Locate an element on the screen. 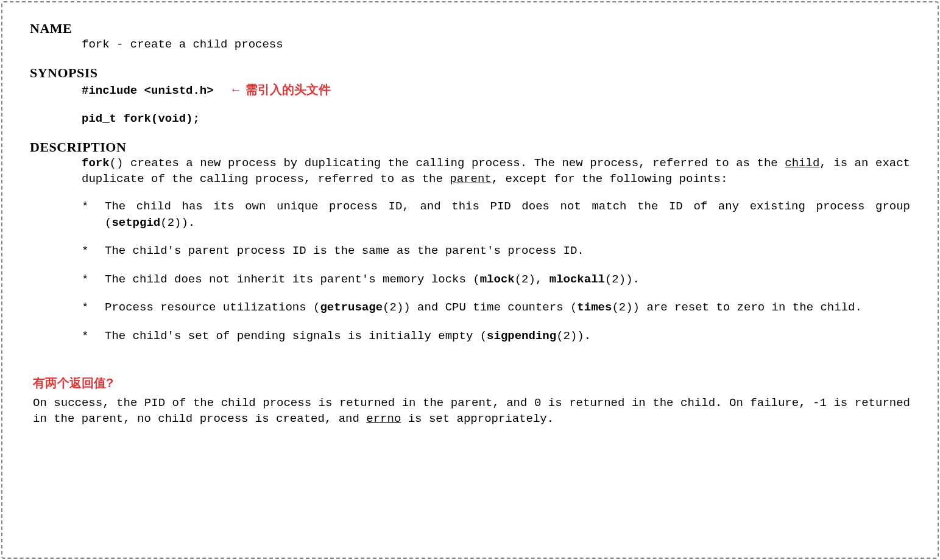 This screenshot has height=560, width=940. b3-post: (2)) are reset to zero in the child. is located at coordinates (737, 307).